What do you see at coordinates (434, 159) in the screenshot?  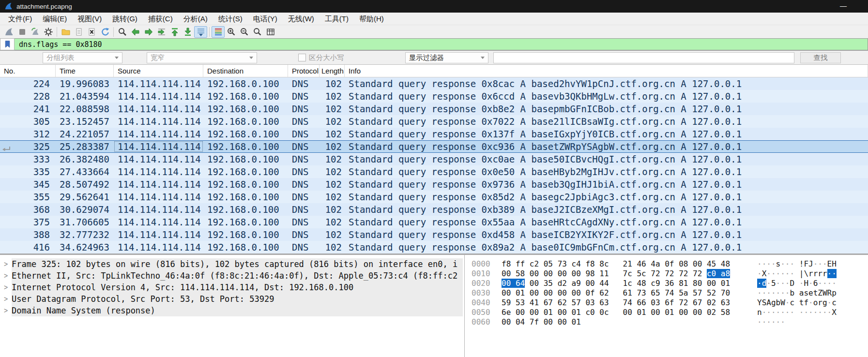 I see `packet-row: 33326.382480114.114.114.114192.168.0.100…` at bounding box center [434, 159].